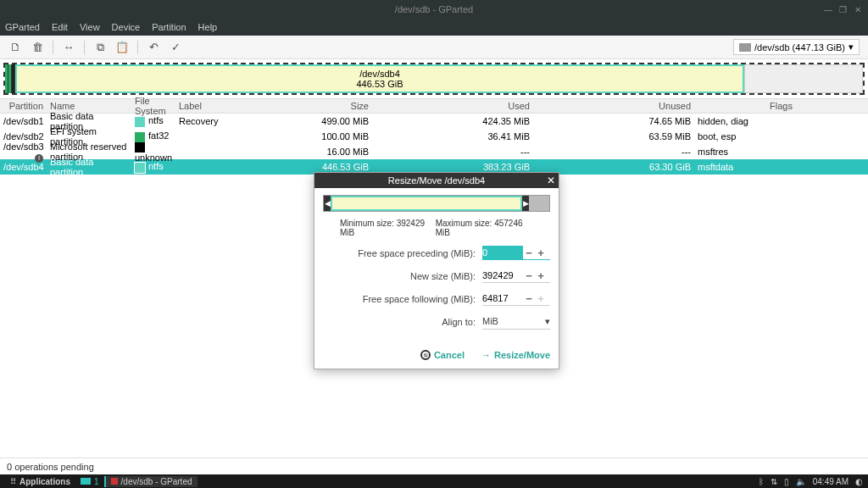 This screenshot has height=488, width=868. What do you see at coordinates (437, 180) in the screenshot?
I see `dialog-title: Resize/Move /dev/sdb4` at bounding box center [437, 180].